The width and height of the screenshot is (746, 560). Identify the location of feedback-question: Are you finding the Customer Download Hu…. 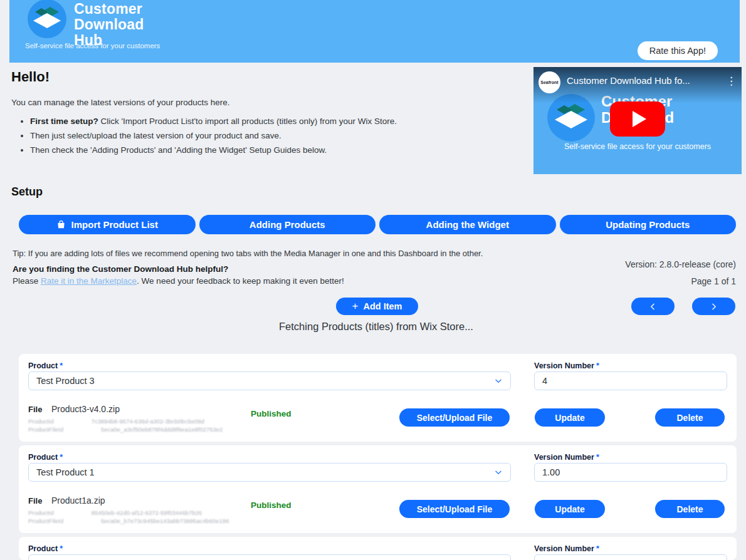
(120, 269).